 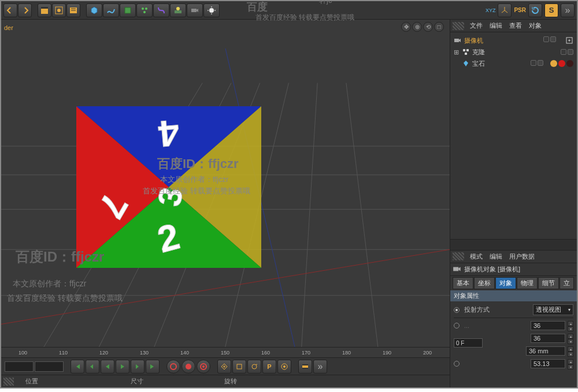 I want to click on key-pla-button, so click(x=284, y=367).